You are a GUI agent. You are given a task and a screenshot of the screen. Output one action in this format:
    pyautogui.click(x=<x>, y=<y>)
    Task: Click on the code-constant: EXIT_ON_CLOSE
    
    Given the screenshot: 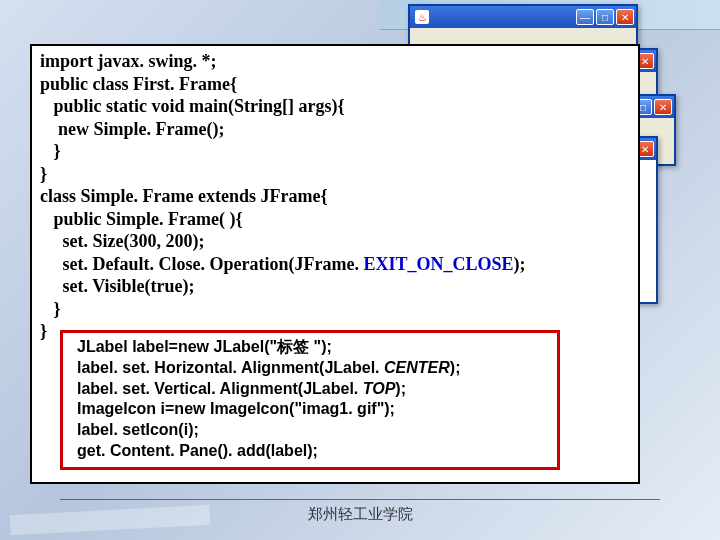 What is the action you would take?
    pyautogui.click(x=438, y=264)
    